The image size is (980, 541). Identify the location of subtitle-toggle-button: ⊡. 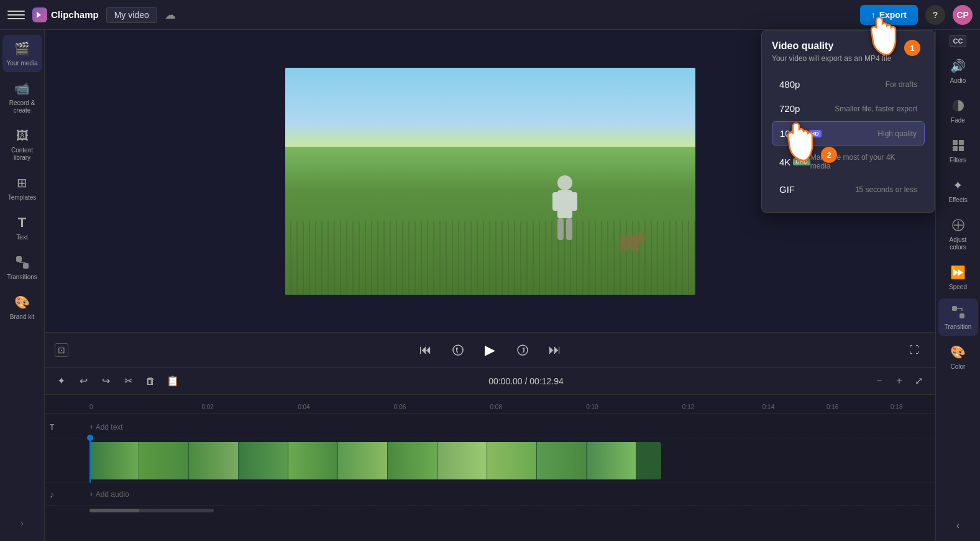
(62, 350).